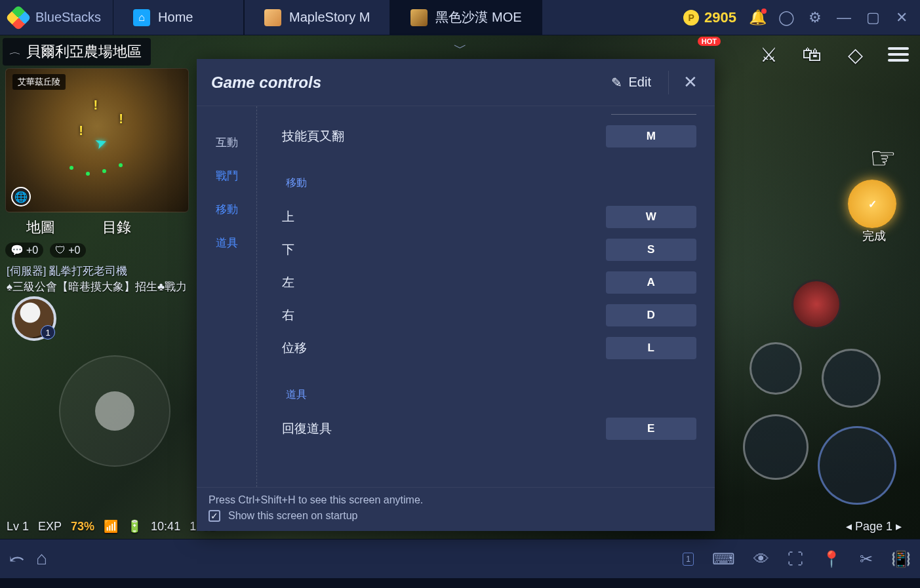 This screenshot has width=920, height=588. What do you see at coordinates (769, 54) in the screenshot?
I see `combat-icon: ⚔` at bounding box center [769, 54].